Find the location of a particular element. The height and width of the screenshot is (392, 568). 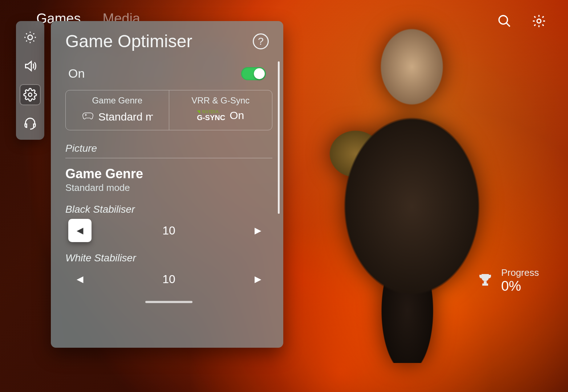

search-icon is located at coordinates (504, 22).